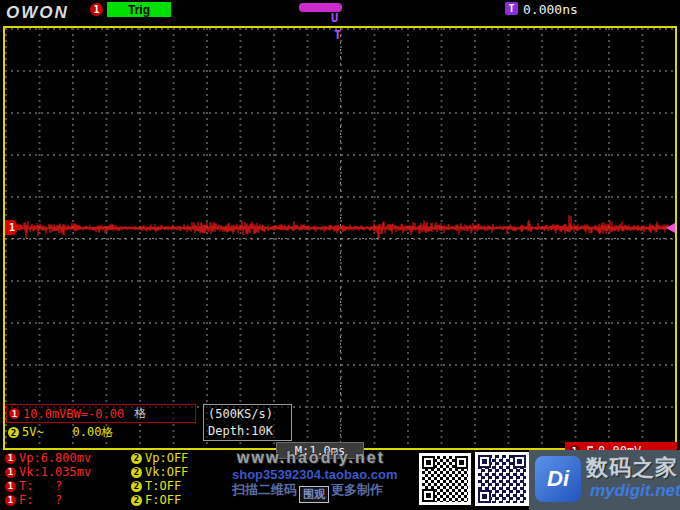 The image size is (680, 510). What do you see at coordinates (96, 10) in the screenshot?
I see `trigger-source-badge: 1` at bounding box center [96, 10].